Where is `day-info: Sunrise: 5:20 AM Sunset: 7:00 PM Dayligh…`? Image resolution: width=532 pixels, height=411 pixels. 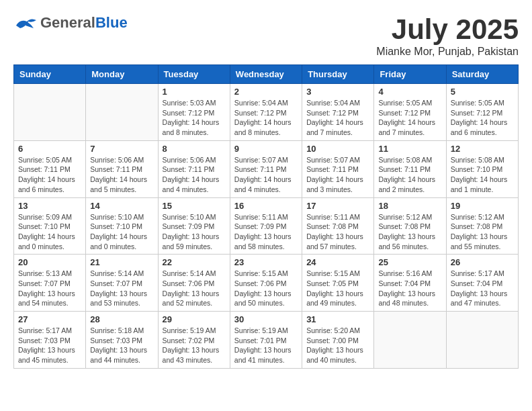
day-info: Sunrise: 5:20 AM Sunset: 7:00 PM Dayligh… is located at coordinates (338, 345).